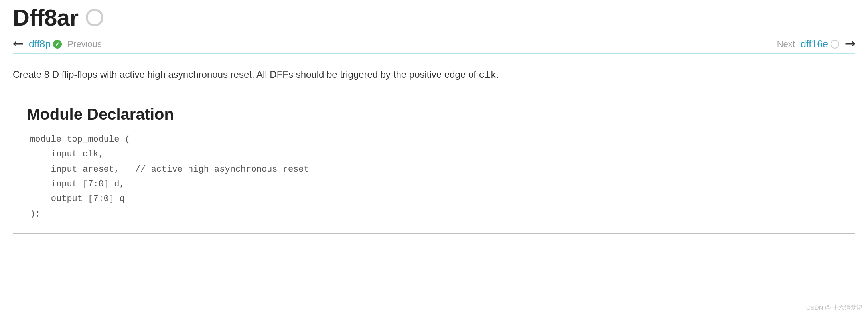 Image resolution: width=868 pixels, height=314 pixels. I want to click on nav-row: 🡐 dff8p ✓ Previous Next dff16e 🡒, so click(434, 46).